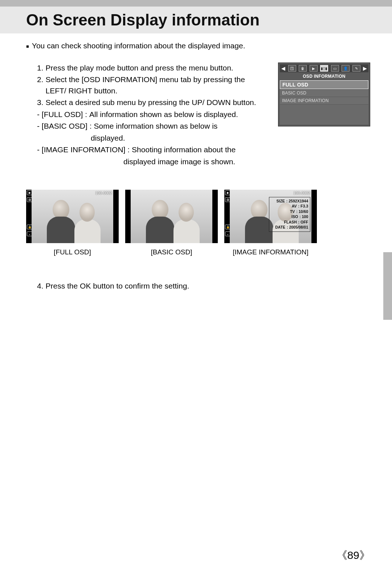 The image size is (392, 576). What do you see at coordinates (198, 46) in the screenshot?
I see `intro-line: ■ You can check shooting information abo…` at bounding box center [198, 46].